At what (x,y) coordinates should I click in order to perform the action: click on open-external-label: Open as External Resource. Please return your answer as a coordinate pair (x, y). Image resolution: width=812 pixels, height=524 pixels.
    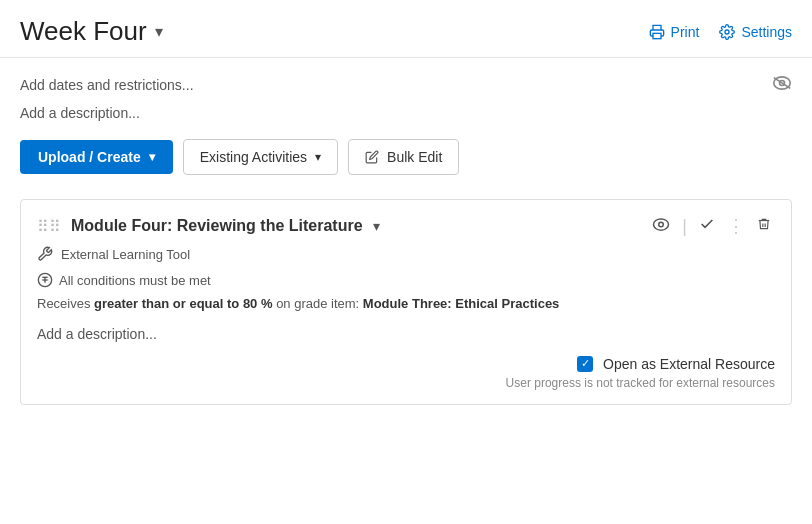
    Looking at the image, I should click on (689, 364).